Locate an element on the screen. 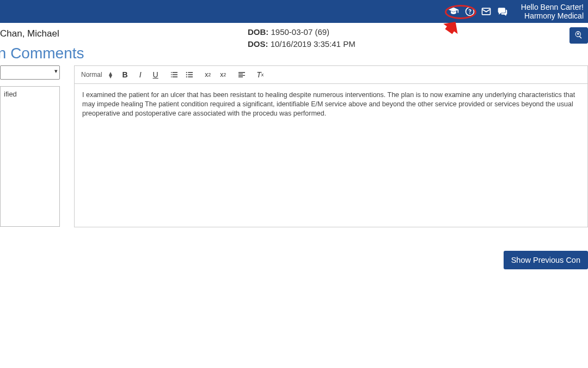 This screenshot has width=588, height=368. help-circle-icon is located at coordinates (470, 11).